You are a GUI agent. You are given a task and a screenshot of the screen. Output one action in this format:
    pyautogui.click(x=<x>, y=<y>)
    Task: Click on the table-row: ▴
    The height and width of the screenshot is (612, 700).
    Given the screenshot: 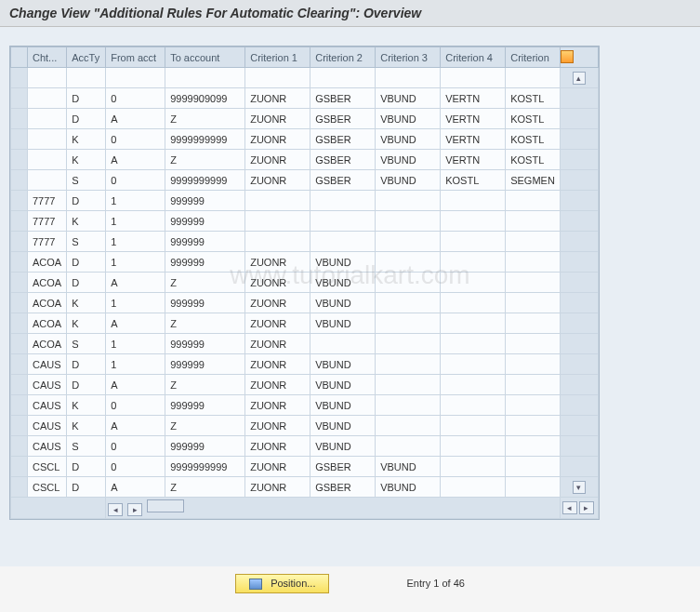 What is the action you would take?
    pyautogui.click(x=305, y=78)
    